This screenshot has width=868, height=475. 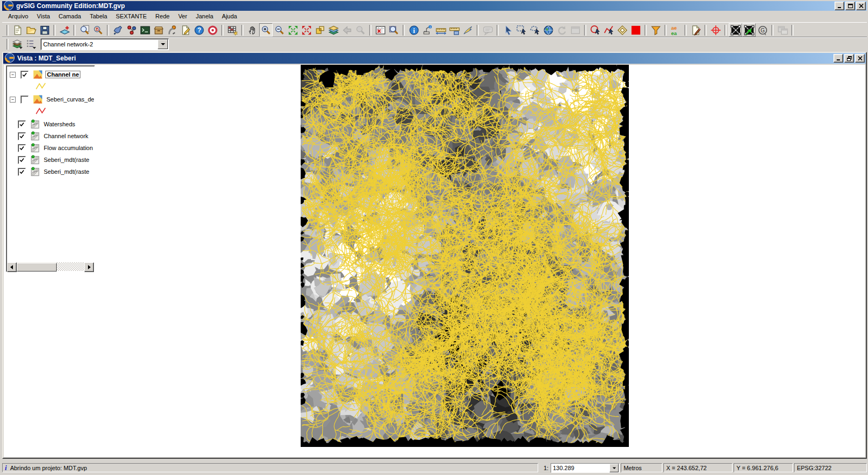 What do you see at coordinates (12, 267) in the screenshot?
I see `scroll-left-button` at bounding box center [12, 267].